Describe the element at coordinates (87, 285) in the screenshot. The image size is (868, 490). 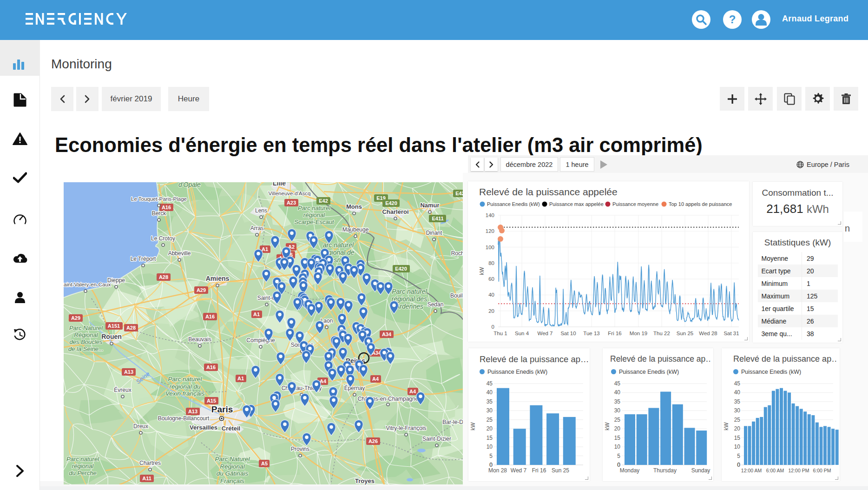
I see `svg-text: Saint-Valery-en-Caux` at that location.